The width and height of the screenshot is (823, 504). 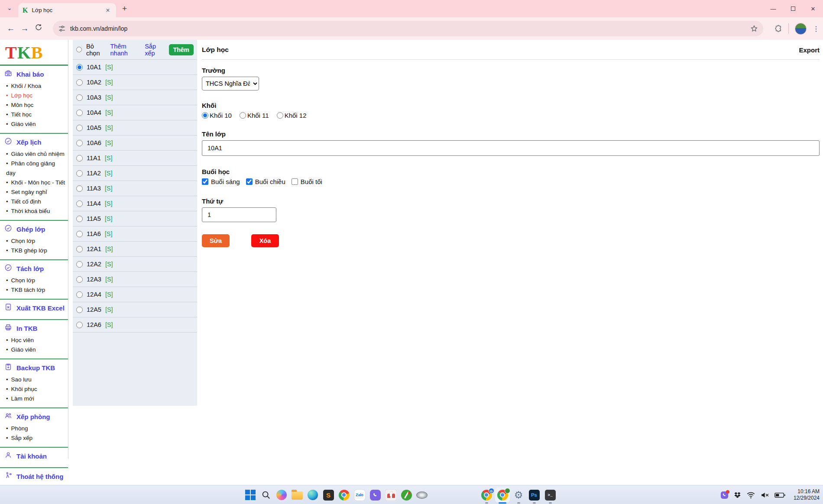 I want to click on class-row: 10A4[S], so click(x=135, y=113).